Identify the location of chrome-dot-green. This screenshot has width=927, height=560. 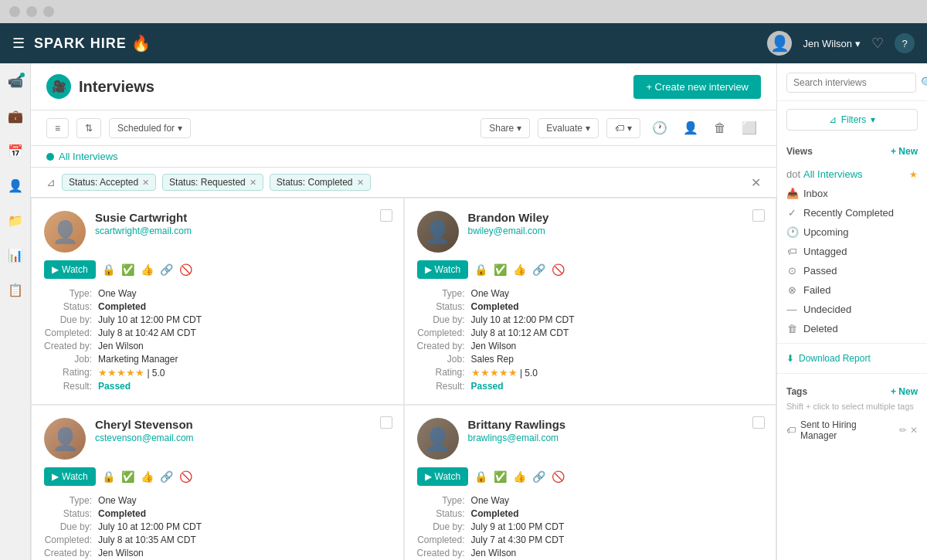
(49, 12).